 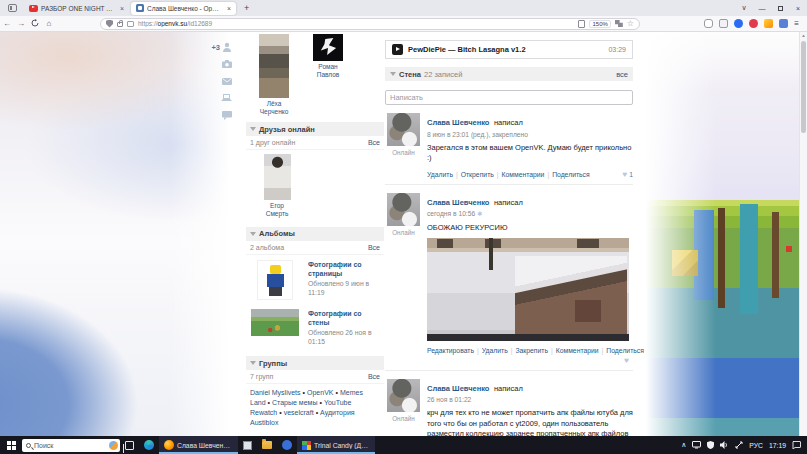 What do you see at coordinates (778, 446) in the screenshot?
I see `clock: 17:19` at bounding box center [778, 446].